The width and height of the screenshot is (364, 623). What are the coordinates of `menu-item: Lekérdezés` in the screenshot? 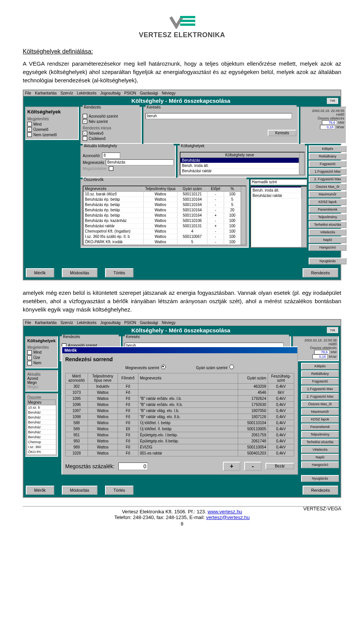 It's located at (87, 93).